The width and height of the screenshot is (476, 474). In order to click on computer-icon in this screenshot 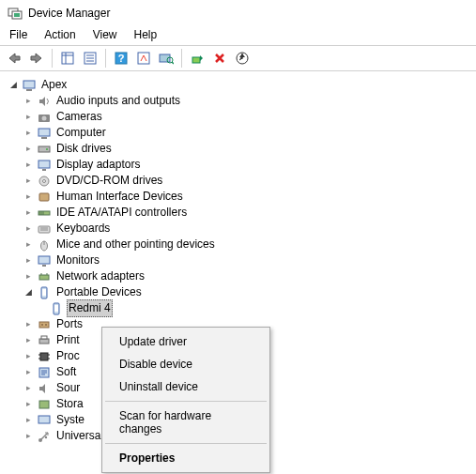, I will do `click(29, 85)`.